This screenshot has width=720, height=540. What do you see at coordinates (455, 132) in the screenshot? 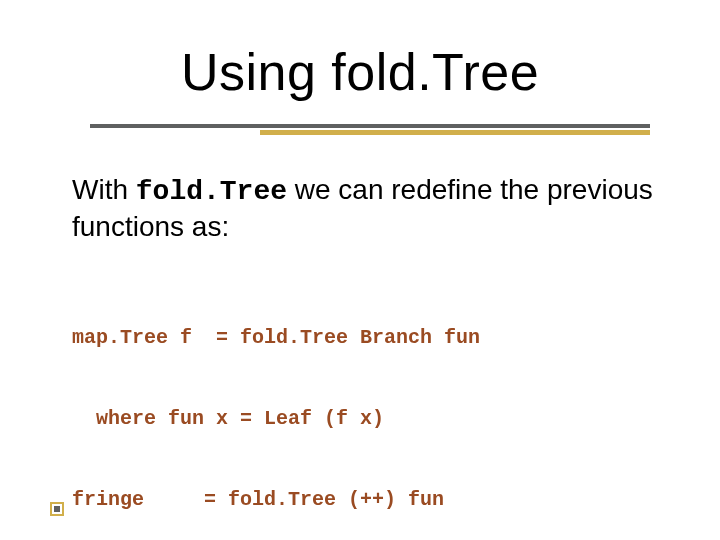
I see `title-rule-accent` at bounding box center [455, 132].